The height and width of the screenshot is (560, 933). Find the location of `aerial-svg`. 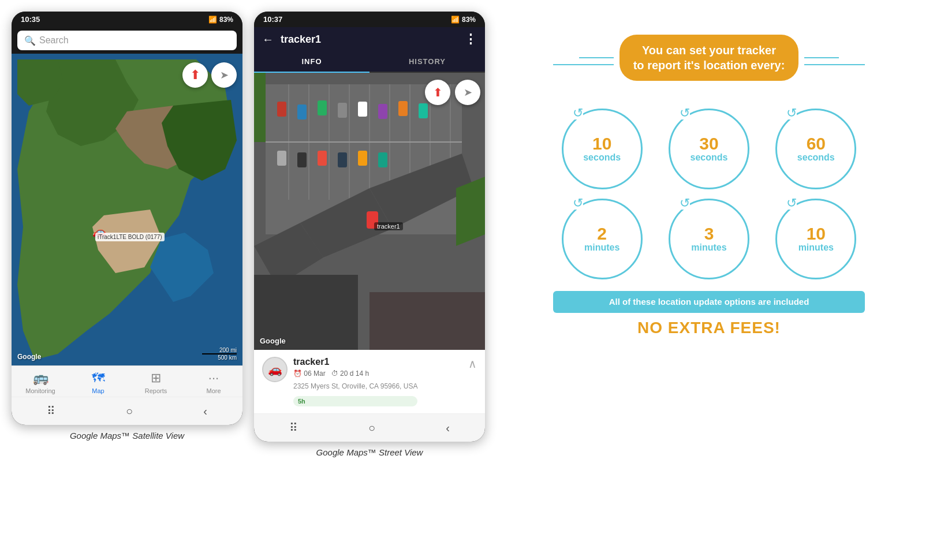

aerial-svg is located at coordinates (370, 211).